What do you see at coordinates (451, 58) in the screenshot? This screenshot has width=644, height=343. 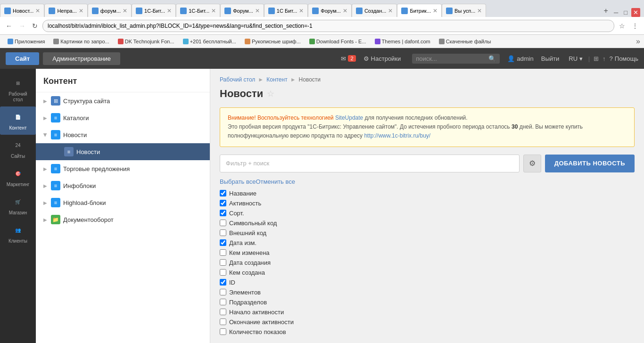 I see `search-input` at bounding box center [451, 58].